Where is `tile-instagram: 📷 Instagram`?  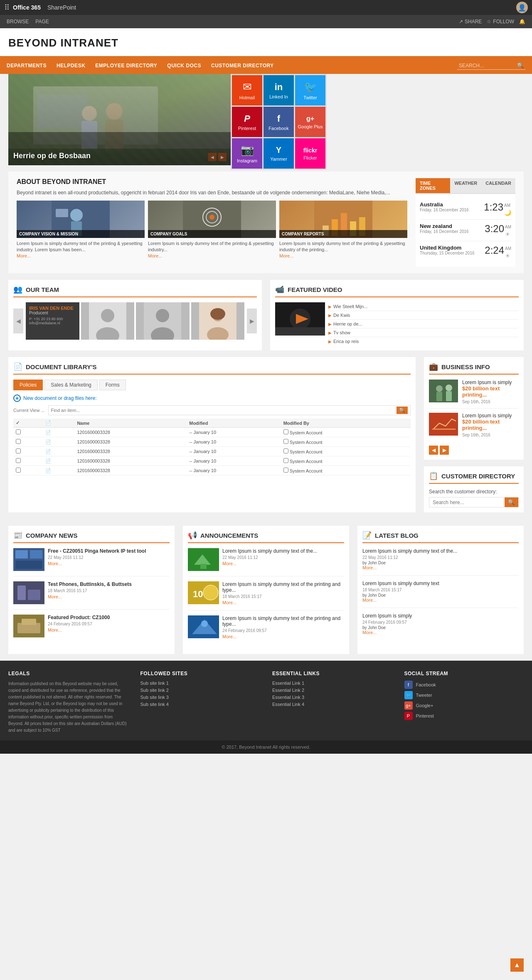
tile-instagram: 📷 Instagram is located at coordinates (247, 154).